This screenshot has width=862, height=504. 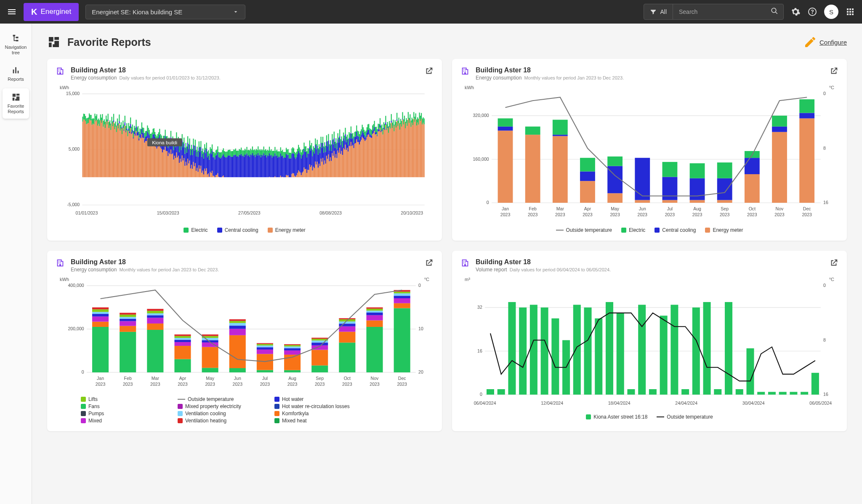 What do you see at coordinates (16, 45) in the screenshot?
I see `rail-item-navigation-tree: Navigation tree` at bounding box center [16, 45].